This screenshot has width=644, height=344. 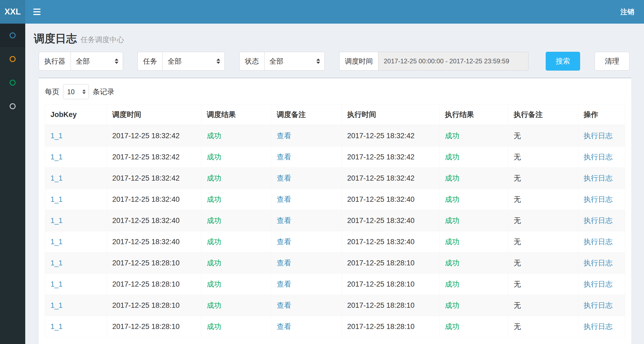 I want to click on handle-time-cell: 2017-12-25 18:32:42, so click(x=381, y=178).